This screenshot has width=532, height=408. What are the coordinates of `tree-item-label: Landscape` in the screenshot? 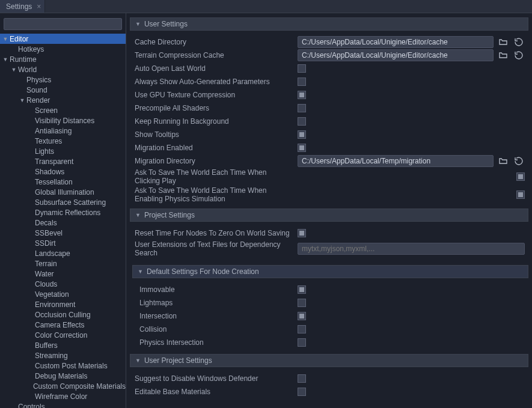 It's located at (52, 254).